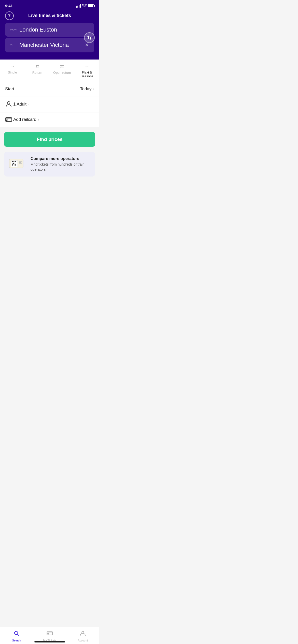  Describe the element at coordinates (78, 6) in the screenshot. I see `signal-icon` at that location.